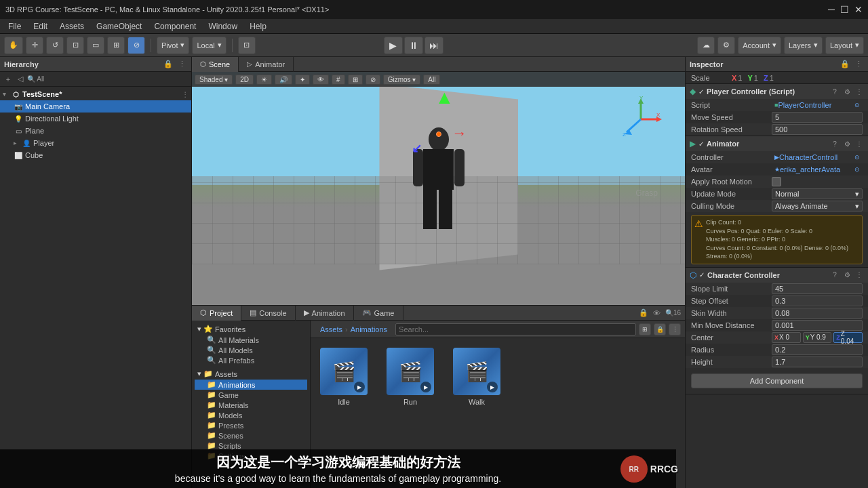  What do you see at coordinates (414, 45) in the screenshot?
I see `pause-button: ⏸` at bounding box center [414, 45].